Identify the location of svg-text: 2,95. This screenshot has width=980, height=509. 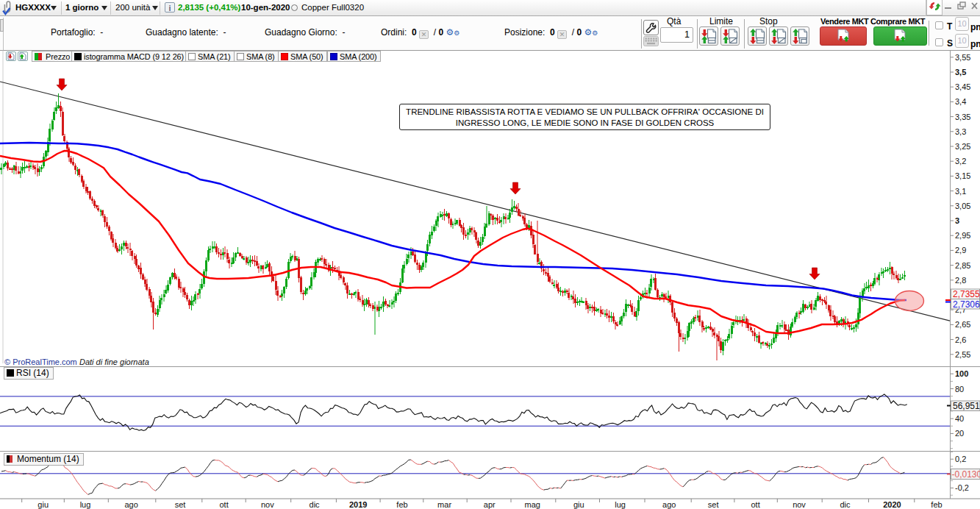
(963, 235).